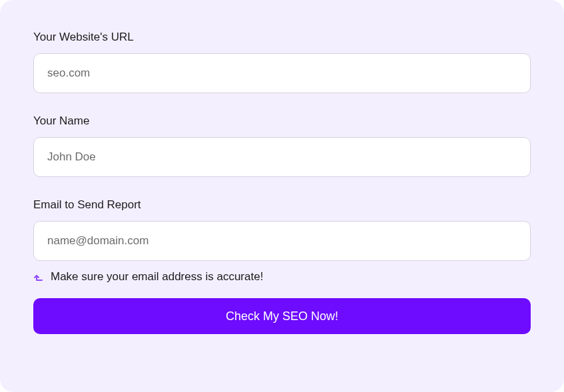 This screenshot has width=564, height=392. I want to click on email-label: Email to Send Report, so click(282, 205).